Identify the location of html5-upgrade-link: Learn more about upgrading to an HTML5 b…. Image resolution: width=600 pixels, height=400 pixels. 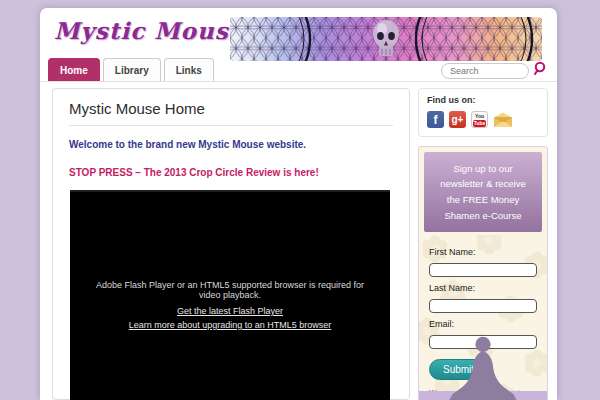
(230, 325).